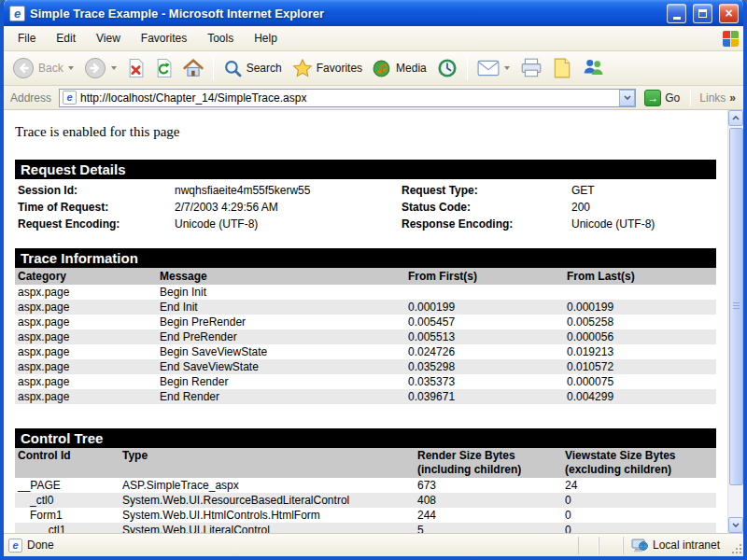 This screenshot has width=747, height=560. I want to click on request-encoding-value: Unicode (UTF-8), so click(288, 224).